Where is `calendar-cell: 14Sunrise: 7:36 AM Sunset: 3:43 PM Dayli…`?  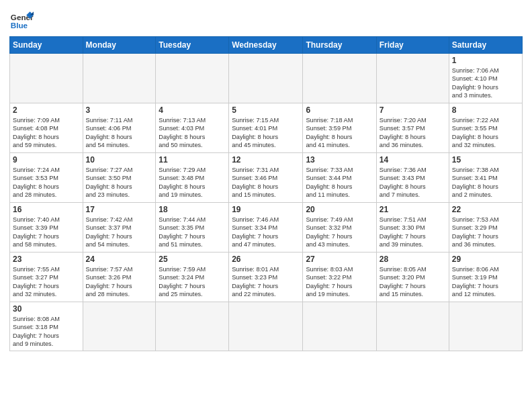 calendar-cell: 14Sunrise: 7:36 AM Sunset: 3:43 PM Dayli… is located at coordinates (412, 178).